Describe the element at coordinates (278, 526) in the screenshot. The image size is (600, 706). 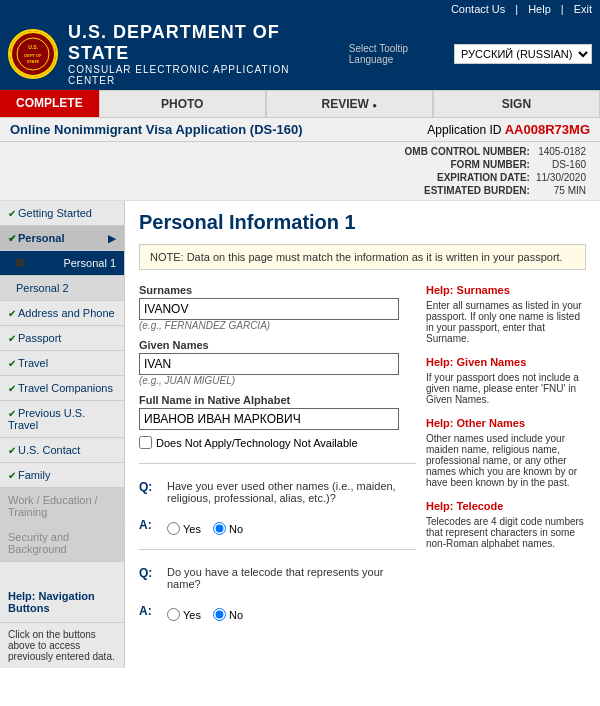
I see `a1-row: A: Yes No` at that location.